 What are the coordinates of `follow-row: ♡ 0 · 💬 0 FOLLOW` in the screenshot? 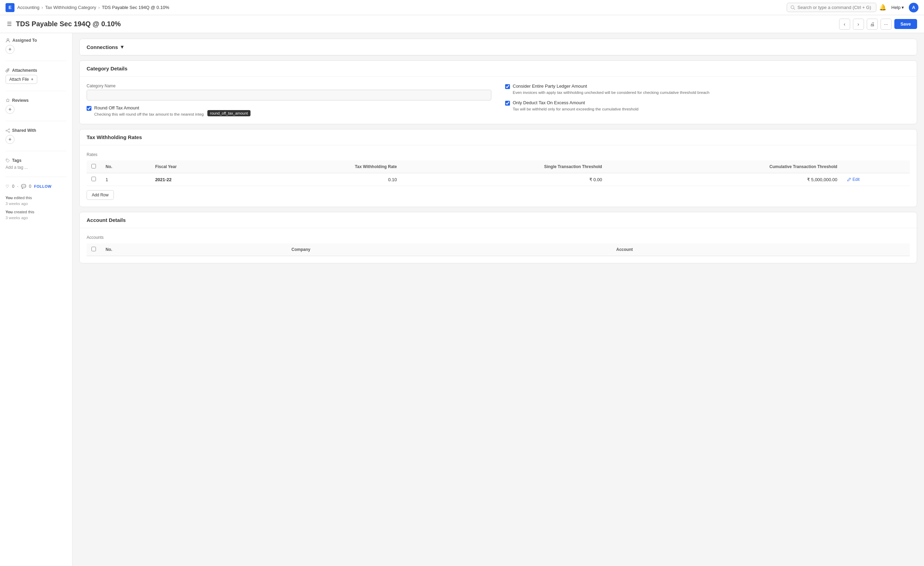 It's located at (36, 186).